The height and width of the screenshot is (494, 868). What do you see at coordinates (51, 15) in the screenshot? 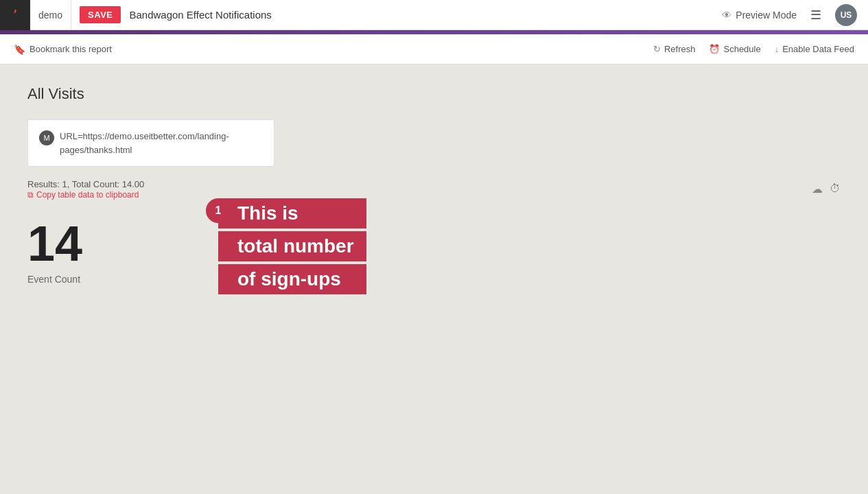
I see `workspace-label: demo` at bounding box center [51, 15].